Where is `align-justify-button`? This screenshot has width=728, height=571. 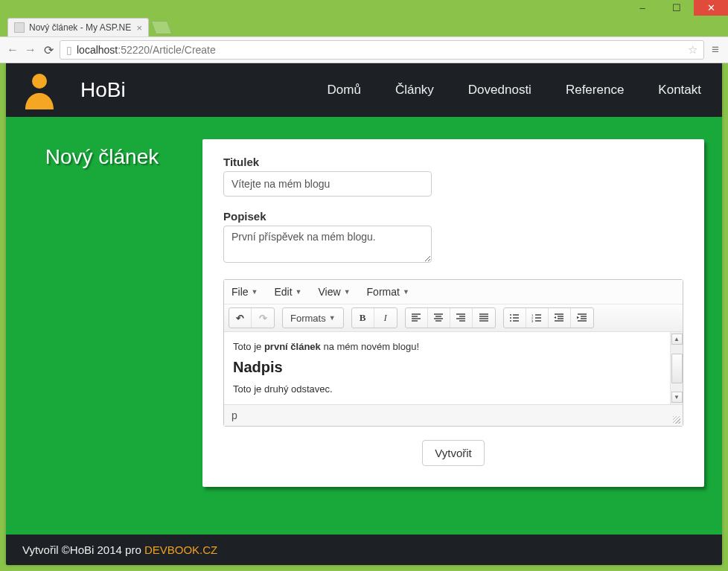 align-justify-button is located at coordinates (484, 318).